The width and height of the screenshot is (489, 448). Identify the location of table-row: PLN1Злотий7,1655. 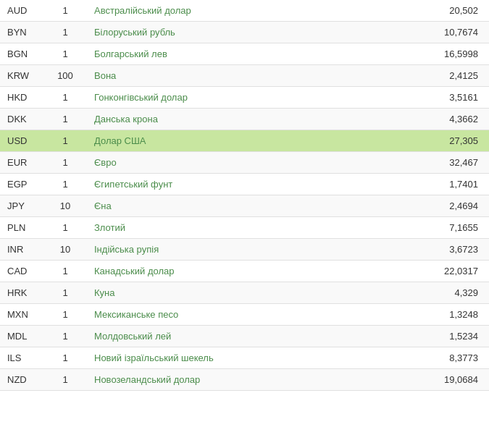
(245, 228).